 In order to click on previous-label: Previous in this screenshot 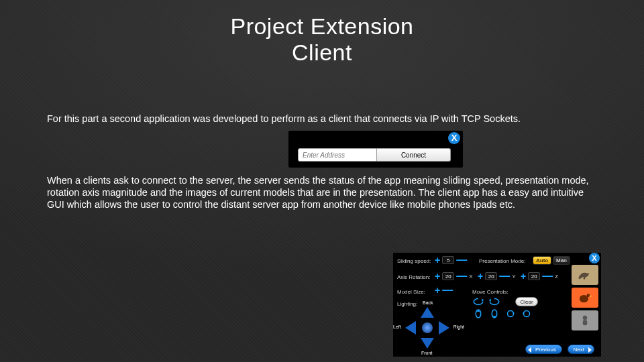, I will do `click(546, 350)`.